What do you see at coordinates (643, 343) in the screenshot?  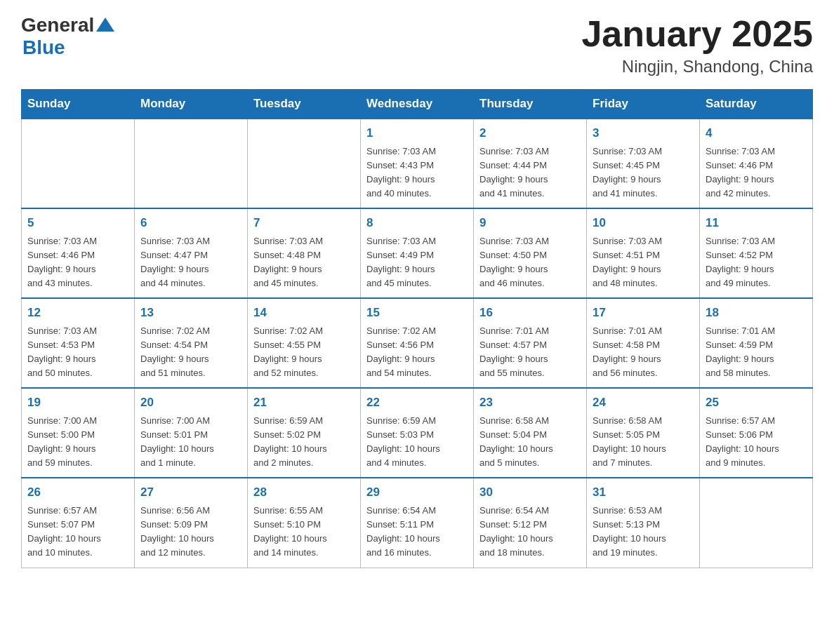 I see `calendar-cell: 17Sunrise: 7:01 AM Sunset: 4:58 PM Dayli…` at bounding box center [643, 343].